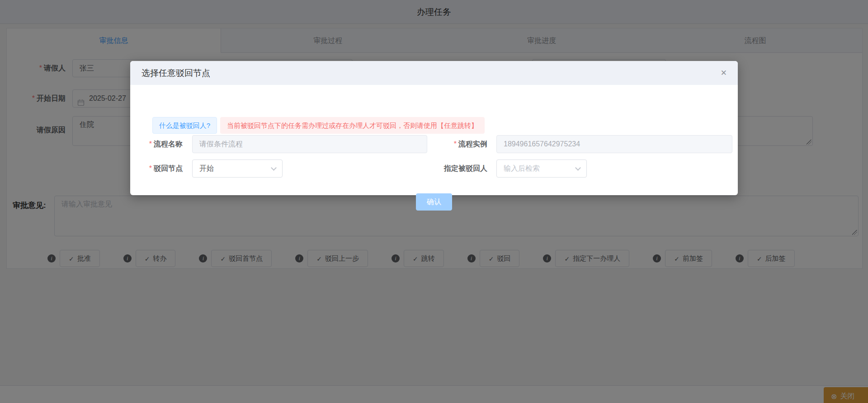  What do you see at coordinates (237, 169) in the screenshot?
I see `reject-node-select: 开始` at bounding box center [237, 169].